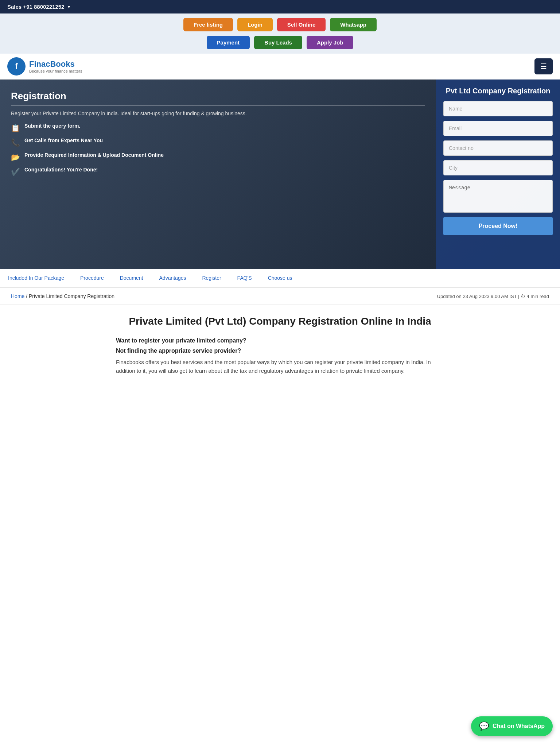  I want to click on sell-online-button: Sell Online, so click(302, 25).